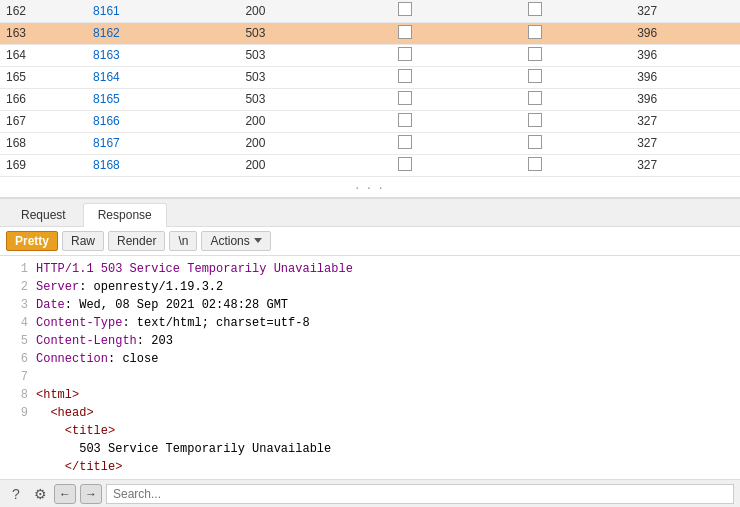  What do you see at coordinates (370, 325) in the screenshot?
I see `response-line: 4Content-Type: text/html; charset=utf-8` at bounding box center [370, 325].